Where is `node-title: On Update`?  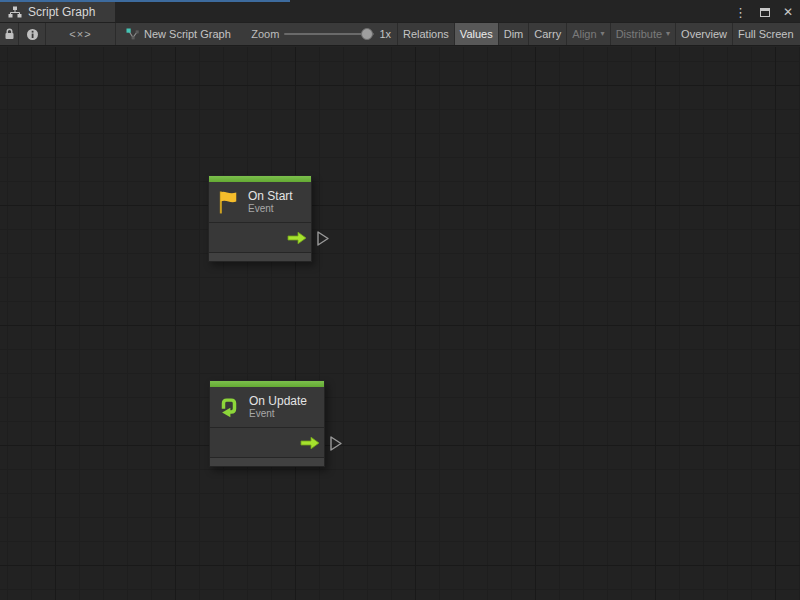 node-title: On Update is located at coordinates (278, 401).